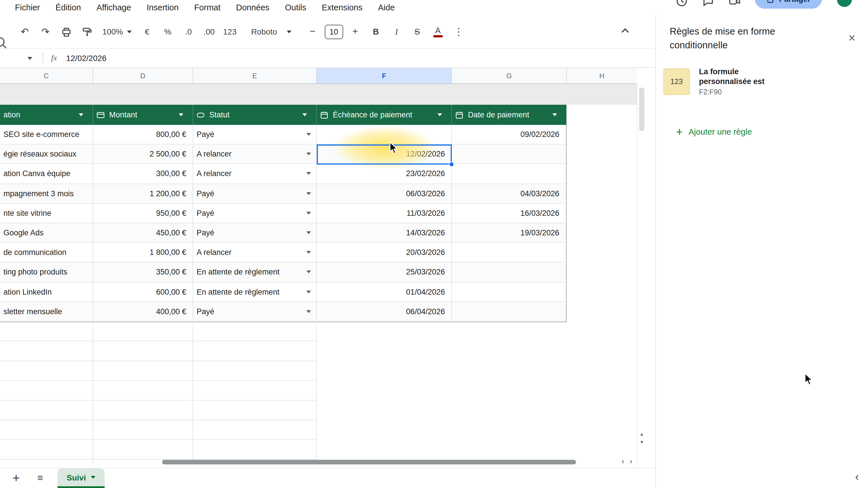 The image size is (868, 488). Describe the element at coordinates (209, 32) in the screenshot. I see `increase-decimals-button: .00` at that location.